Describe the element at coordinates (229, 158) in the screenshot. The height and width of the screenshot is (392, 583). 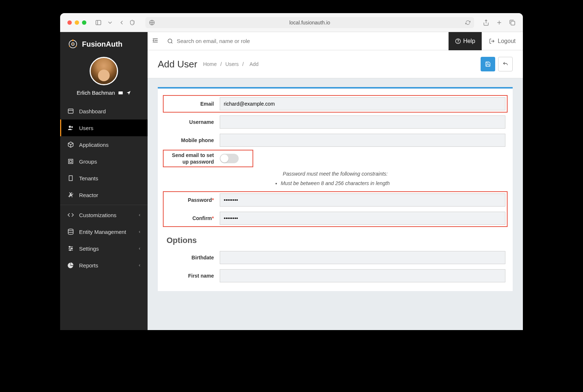
I see `send-email-toggle` at that location.